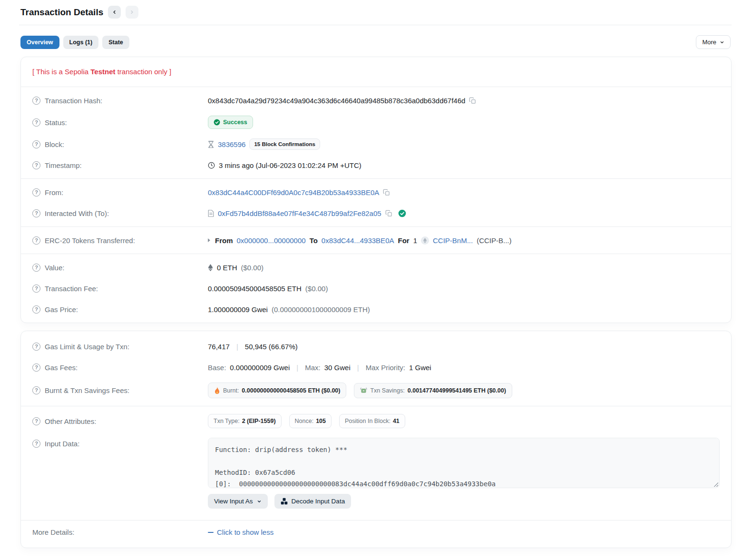  Describe the element at coordinates (277, 390) in the screenshot. I see `burnt-fee-badge: Burnt: 0.000000000000458505 ETH ($0.00)` at that location.